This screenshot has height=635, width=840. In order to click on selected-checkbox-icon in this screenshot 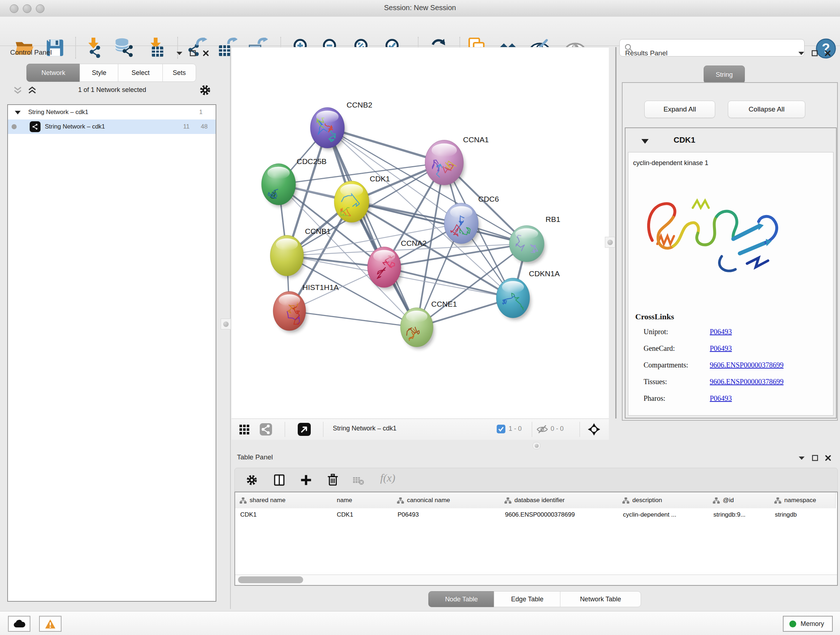, I will do `click(501, 429)`.